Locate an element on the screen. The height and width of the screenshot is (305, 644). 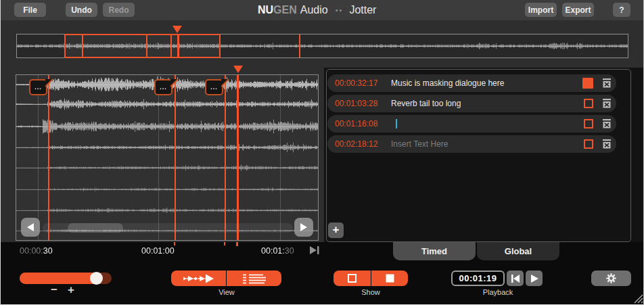
overview-strip is located at coordinates (322, 46).